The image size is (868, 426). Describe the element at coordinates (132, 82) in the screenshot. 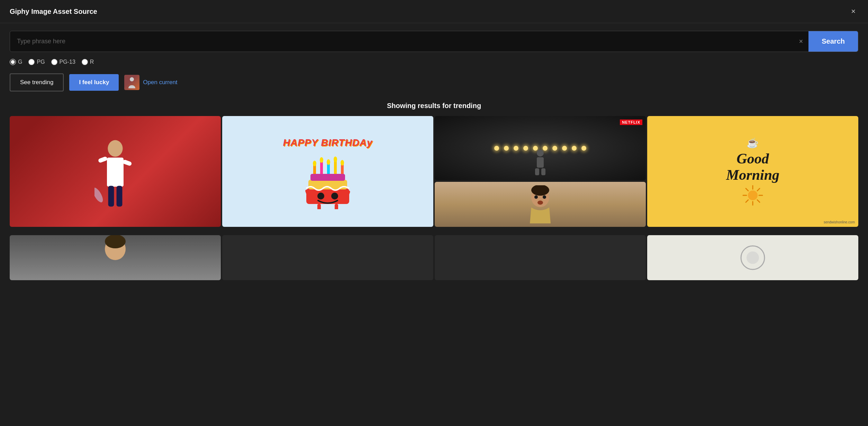

I see `thumbnail-preview` at that location.